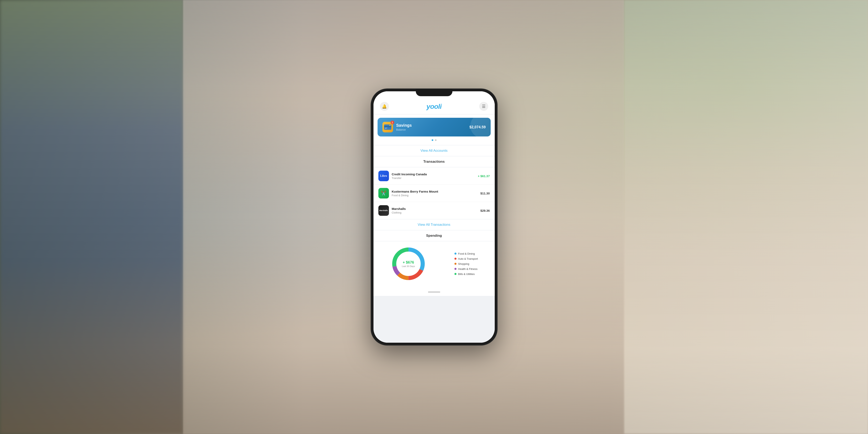 This screenshot has height=434, width=868. What do you see at coordinates (435, 211) in the screenshot?
I see `transaction-details: Marshalls Clothing` at bounding box center [435, 211].